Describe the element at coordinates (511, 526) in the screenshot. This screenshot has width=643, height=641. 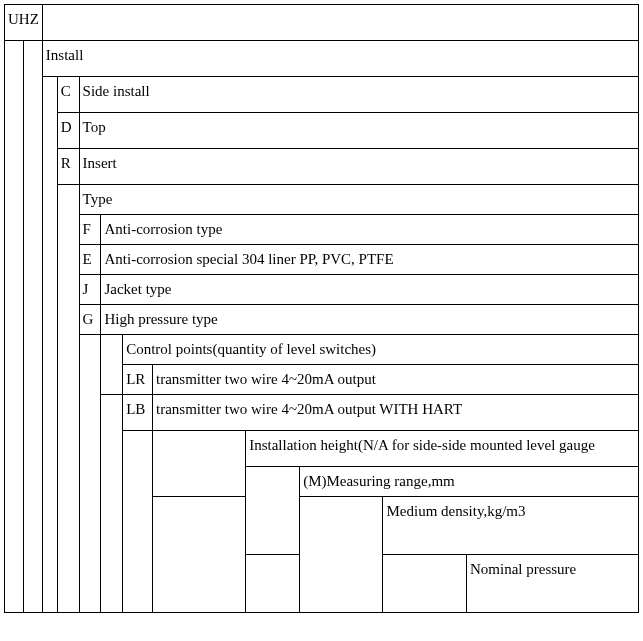
I see `param-medium-density: Medium density,kg/m3` at that location.